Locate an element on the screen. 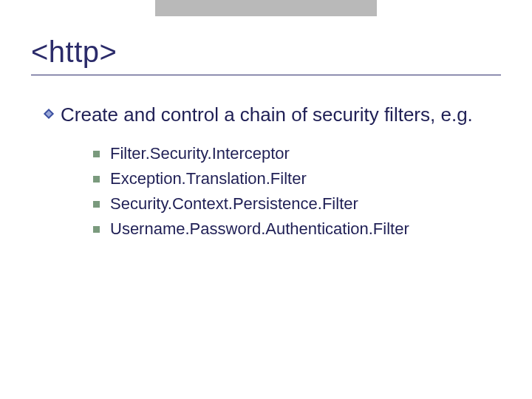  decorative-top-bar is located at coordinates (266, 8).